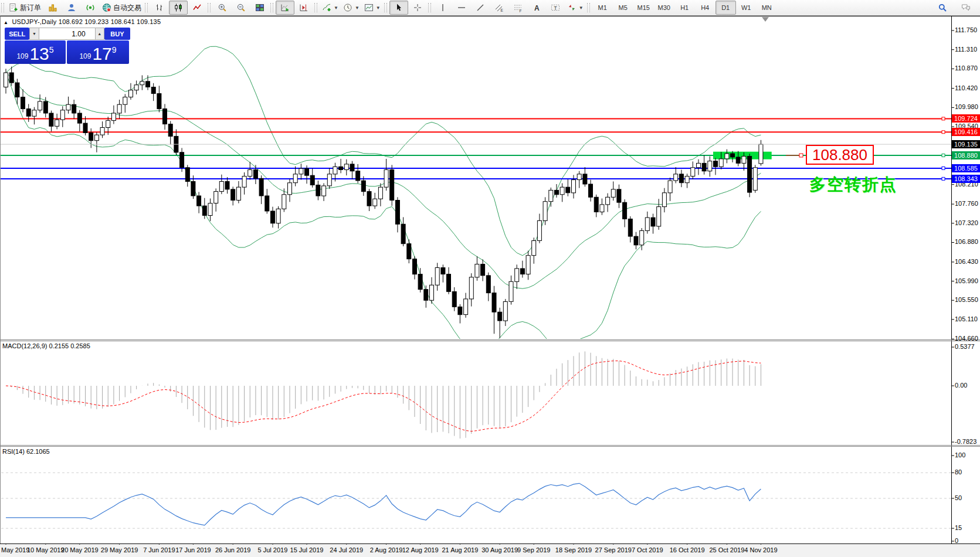  What do you see at coordinates (958, 528) in the screenshot?
I see `rsi-tick-label: 15` at bounding box center [958, 528].